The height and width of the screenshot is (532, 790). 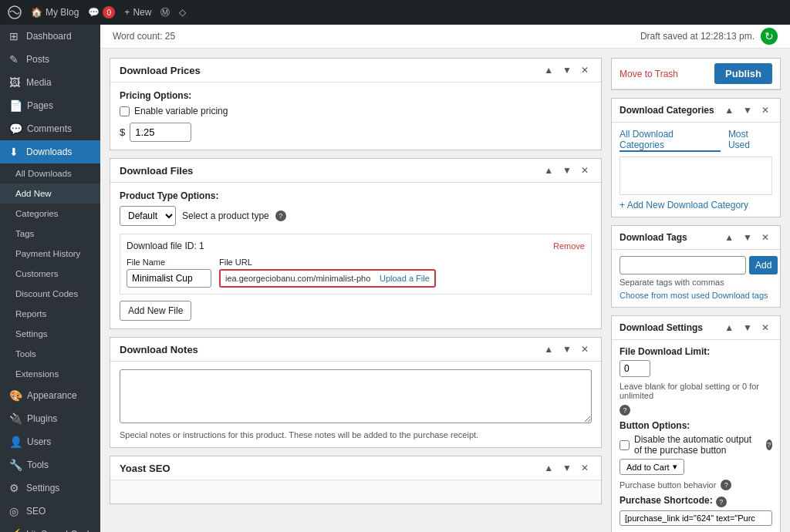 What do you see at coordinates (50, 274) in the screenshot?
I see `sidebar-item-customers: Customers` at bounding box center [50, 274].